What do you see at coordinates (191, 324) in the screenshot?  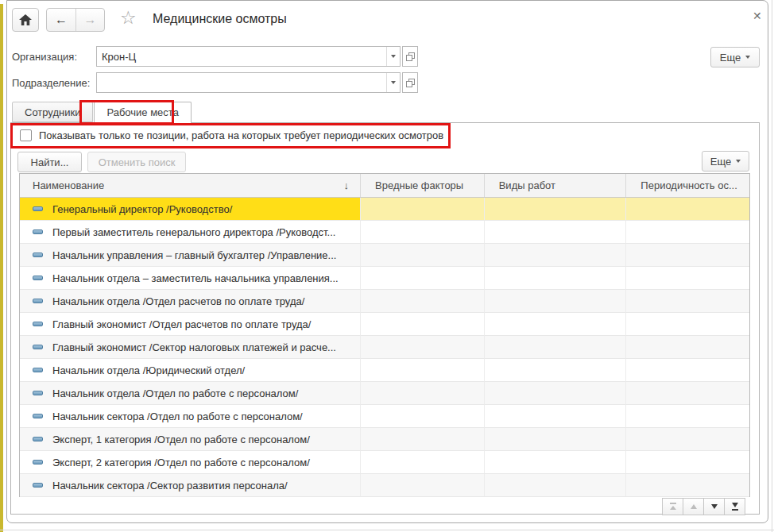 I see `row-name-cell: Главный экономист /Отдел расчетов по опл…` at bounding box center [191, 324].